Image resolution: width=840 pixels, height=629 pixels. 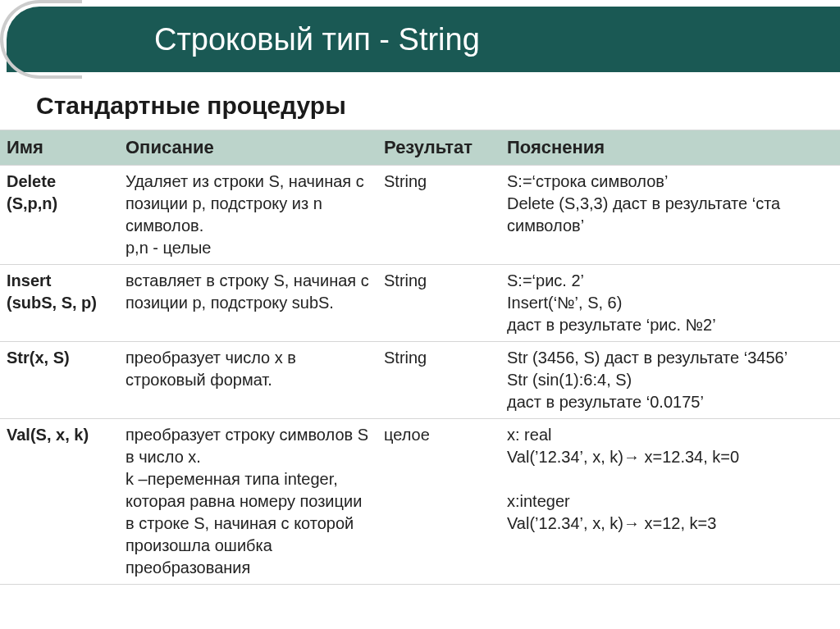 What do you see at coordinates (59, 435) in the screenshot?
I see `name-line: Val(S, x, k)` at bounding box center [59, 435].